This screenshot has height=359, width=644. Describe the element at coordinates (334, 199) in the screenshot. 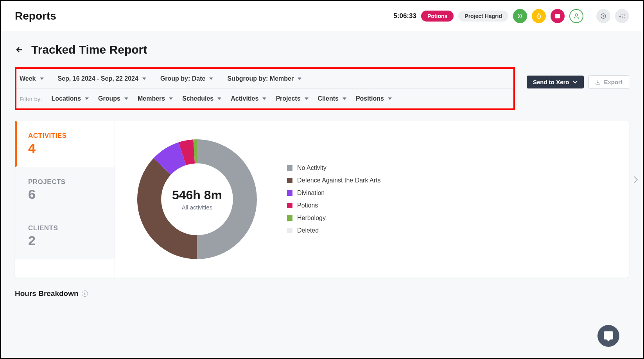

I see `chart-legend: No Activity Defence Against the Dark Art…` at that location.